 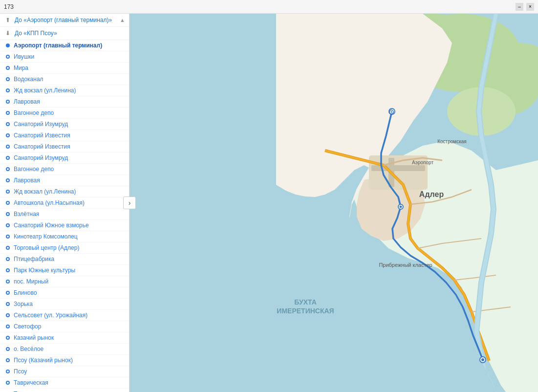 I want to click on route-arrow-1: ▲, so click(x=122, y=20).